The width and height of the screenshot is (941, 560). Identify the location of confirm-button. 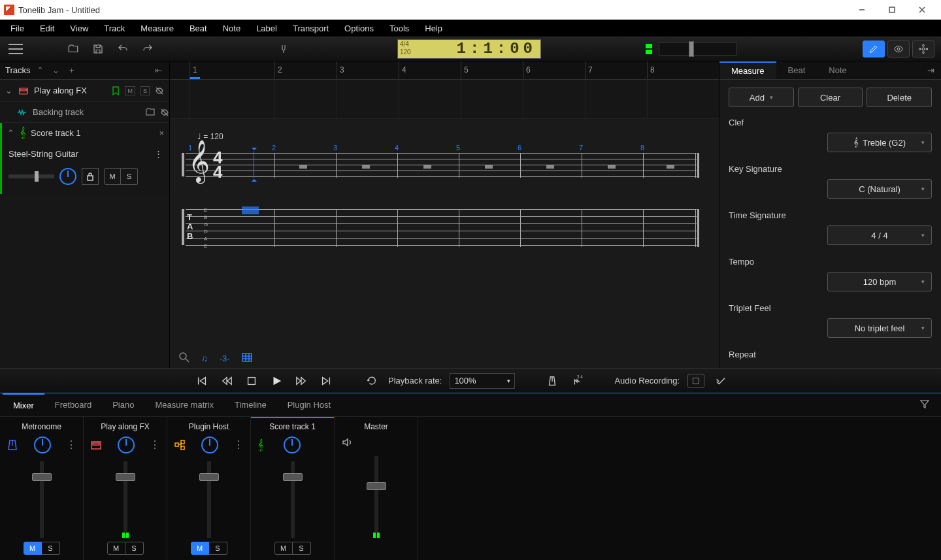
(721, 381).